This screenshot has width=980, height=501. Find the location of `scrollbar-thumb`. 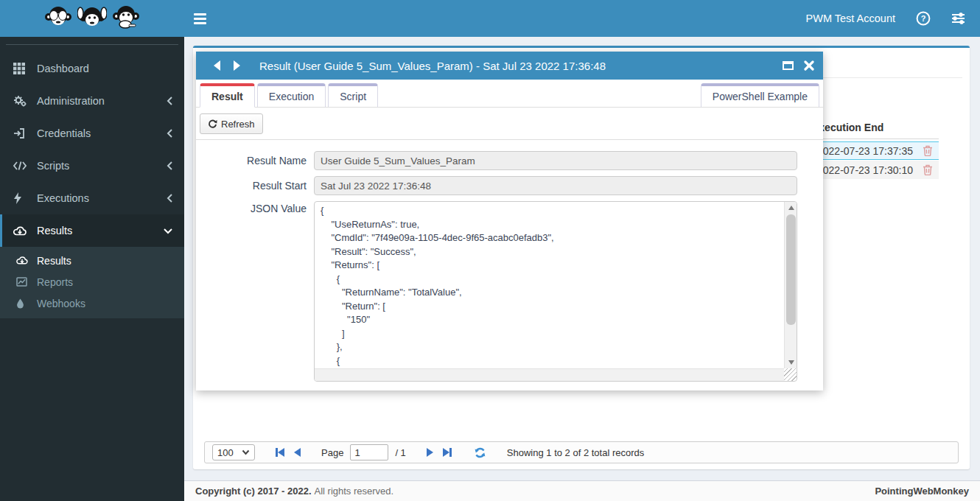

scrollbar-thumb is located at coordinates (791, 270).